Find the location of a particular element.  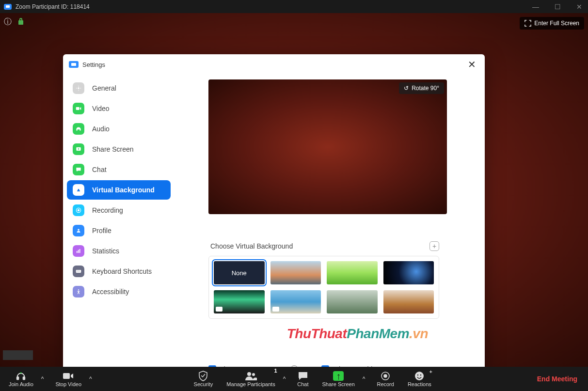

stop-video-button: Stop Video is located at coordinates (68, 379).